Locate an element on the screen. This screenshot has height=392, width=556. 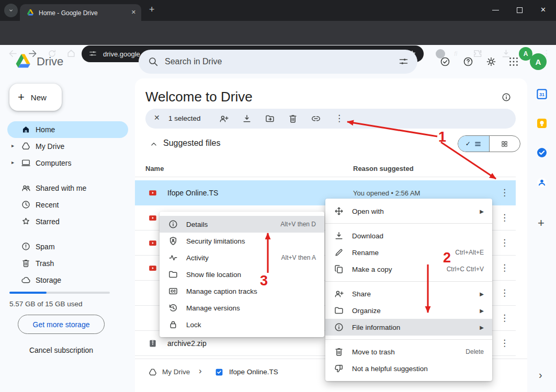
download-icon is located at coordinates (247, 119).